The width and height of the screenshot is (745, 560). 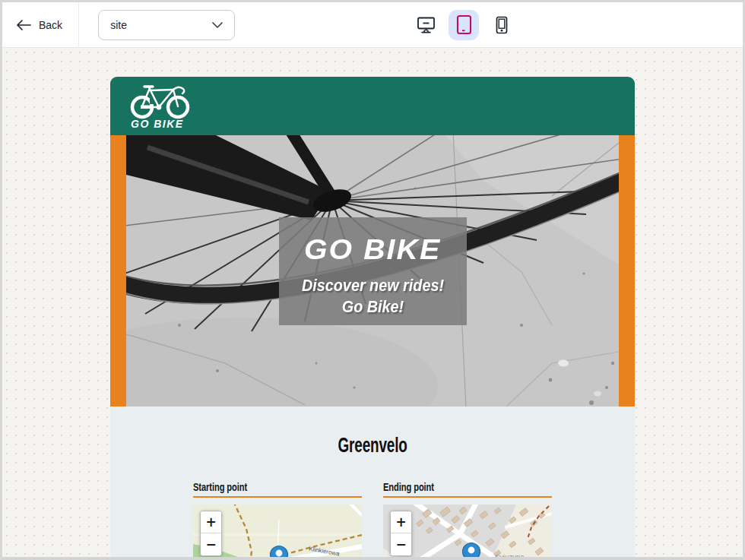 What do you see at coordinates (50, 25) in the screenshot?
I see `back-label: Back` at bounding box center [50, 25].